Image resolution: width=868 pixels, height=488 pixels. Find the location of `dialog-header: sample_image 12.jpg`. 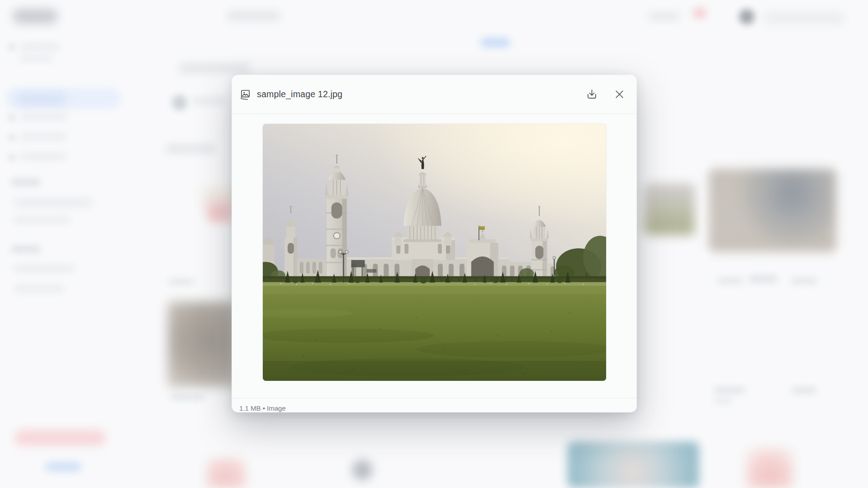

dialog-header: sample_image 12.jpg is located at coordinates (434, 95).